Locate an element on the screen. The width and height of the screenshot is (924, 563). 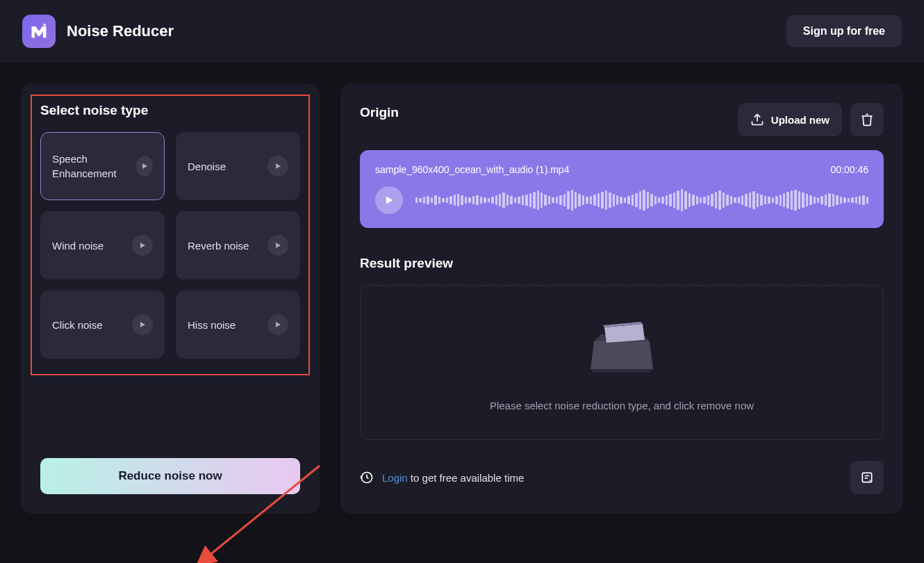
noise-card-reverb: Reverb noise is located at coordinates (238, 245).